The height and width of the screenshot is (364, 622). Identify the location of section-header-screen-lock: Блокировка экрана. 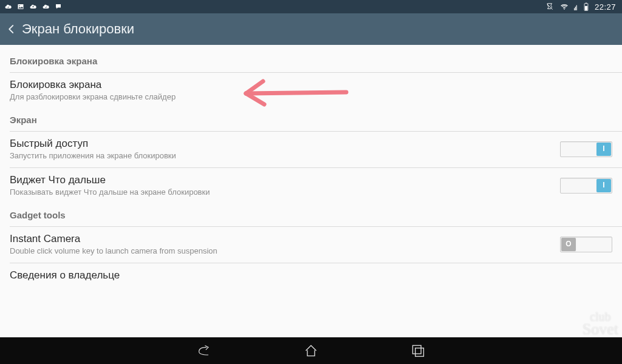
(311, 57).